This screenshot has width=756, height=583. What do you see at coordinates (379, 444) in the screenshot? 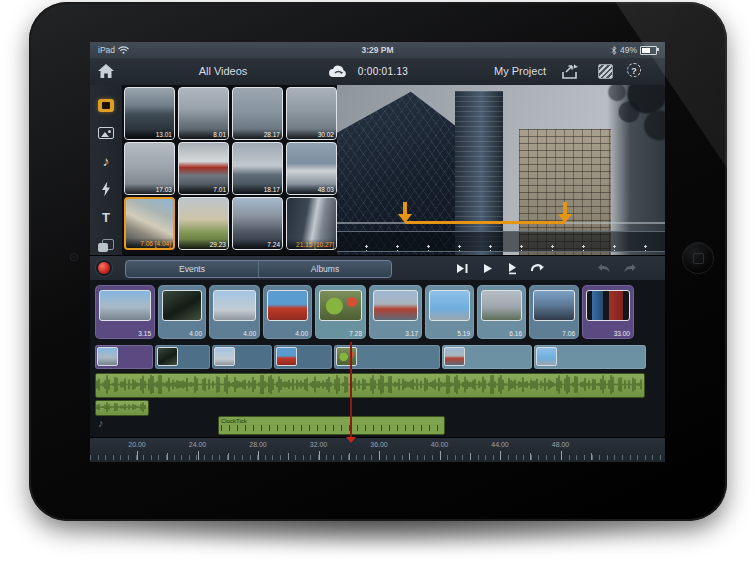
I see `ruler-label: 36.00` at bounding box center [379, 444].